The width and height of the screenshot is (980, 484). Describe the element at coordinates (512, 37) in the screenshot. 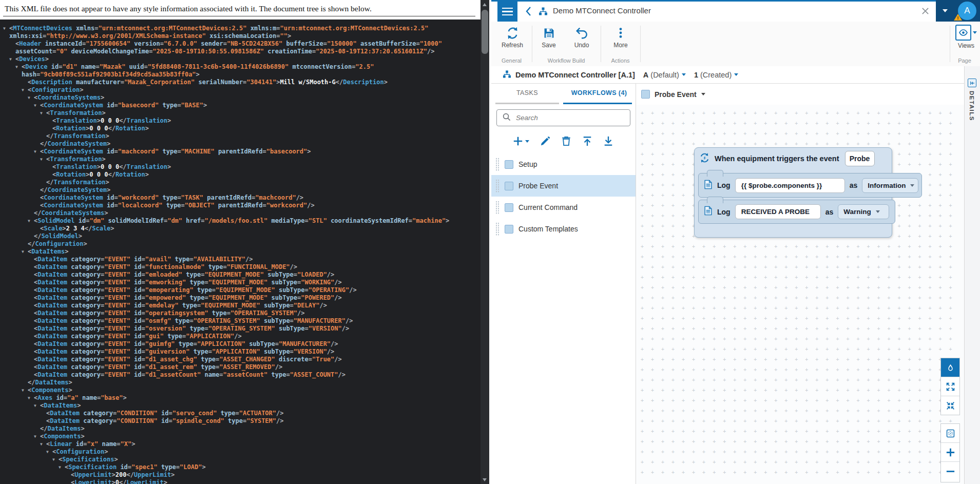

I see `refresh-button: Refresh` at that location.